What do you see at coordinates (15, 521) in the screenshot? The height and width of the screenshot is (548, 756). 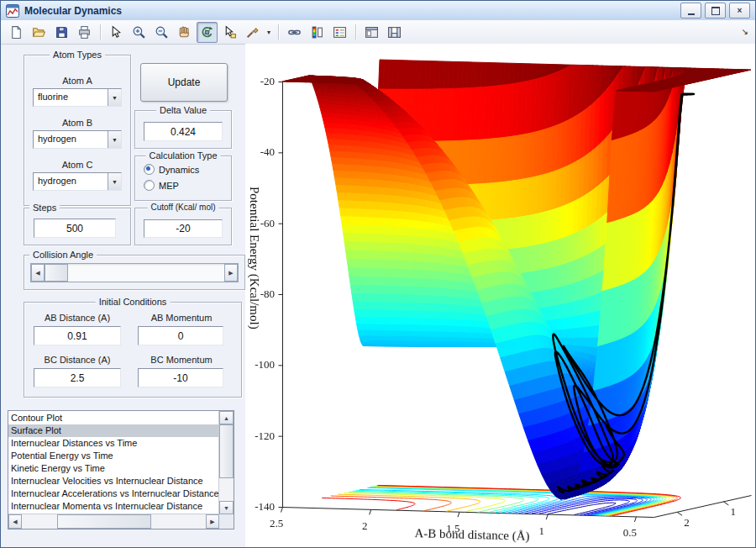 I see `scroll-left-arrow: ◀` at bounding box center [15, 521].